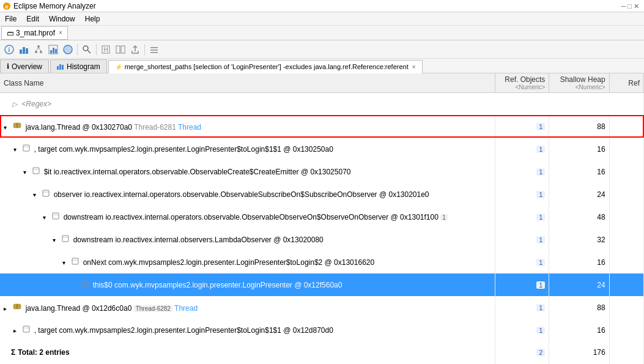 Image resolution: width=644 pixels, height=364 pixels. What do you see at coordinates (541, 352) in the screenshot?
I see `ref-objects-value: 2` at bounding box center [541, 352].